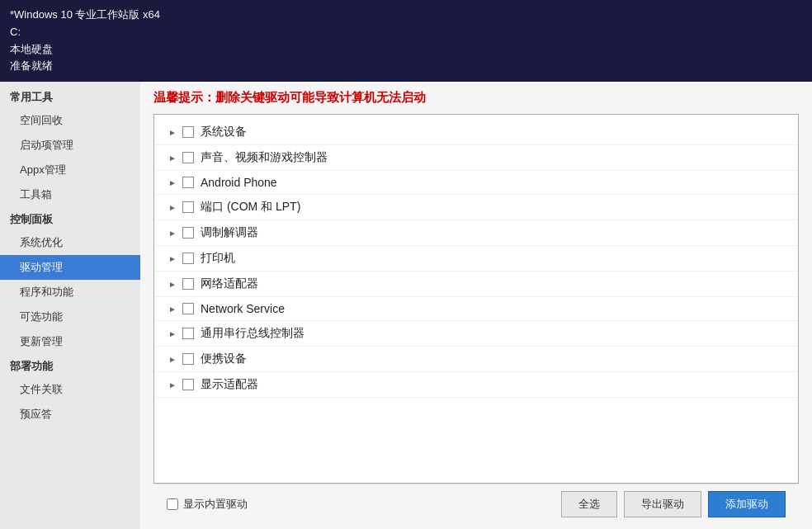 The image size is (812, 529). I want to click on driver-item-audio-video: ► 声音、视频和游戏控制器, so click(476, 158).